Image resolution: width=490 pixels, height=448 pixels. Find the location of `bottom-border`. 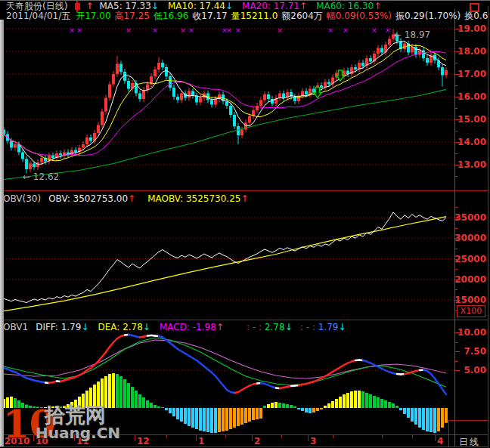

bottom-border is located at coordinates (244, 447).